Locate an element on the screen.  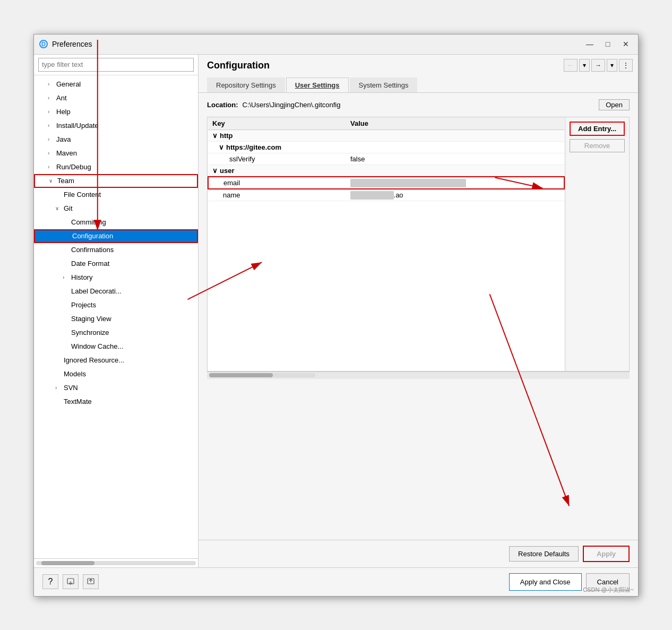
sidebar-item-java: › Java is located at coordinates (116, 140).